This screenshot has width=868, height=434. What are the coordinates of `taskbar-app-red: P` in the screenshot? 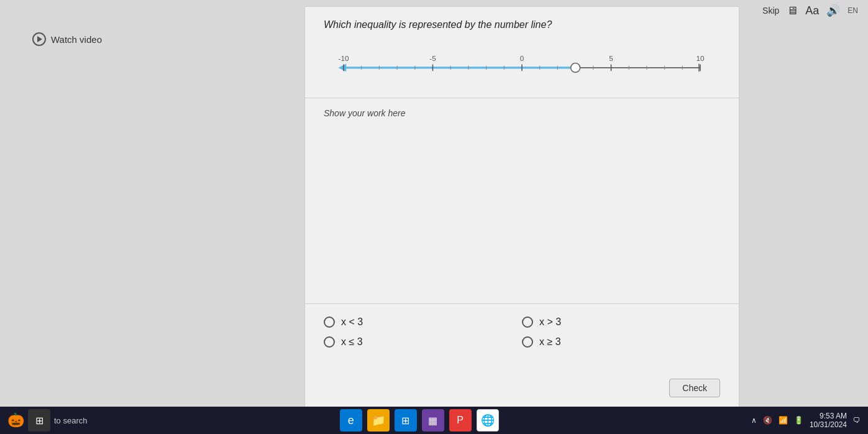 It's located at (460, 420).